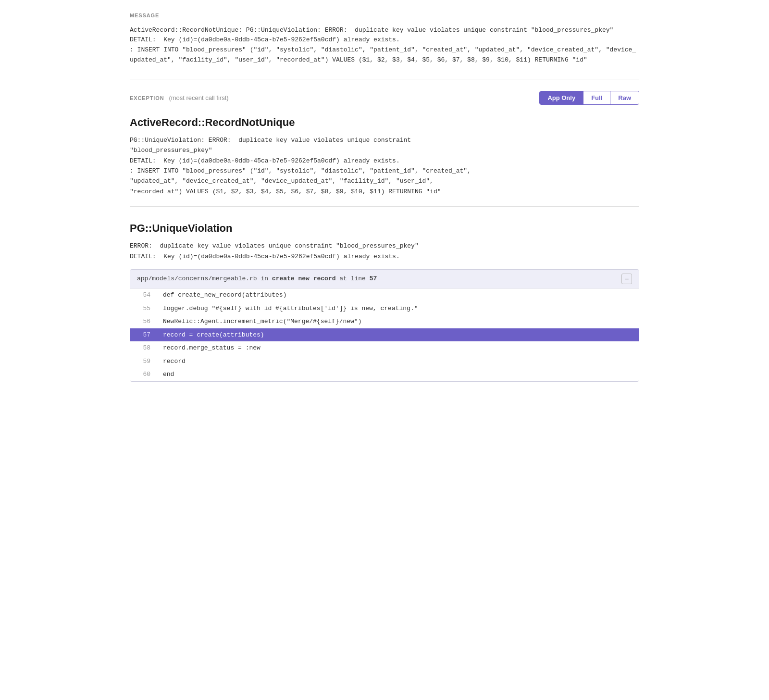 This screenshot has width=769, height=700. What do you see at coordinates (384, 375) in the screenshot?
I see `code-line: 60 end` at bounding box center [384, 375].